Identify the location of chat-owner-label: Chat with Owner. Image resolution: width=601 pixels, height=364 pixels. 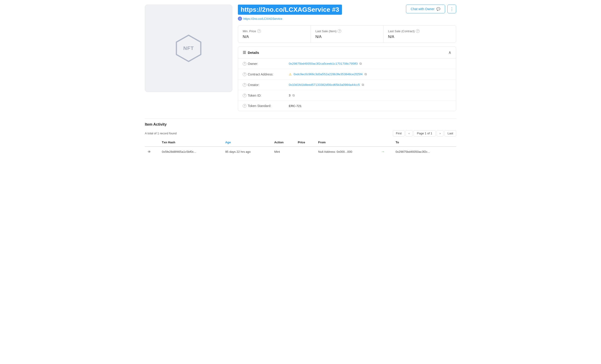
(422, 9).